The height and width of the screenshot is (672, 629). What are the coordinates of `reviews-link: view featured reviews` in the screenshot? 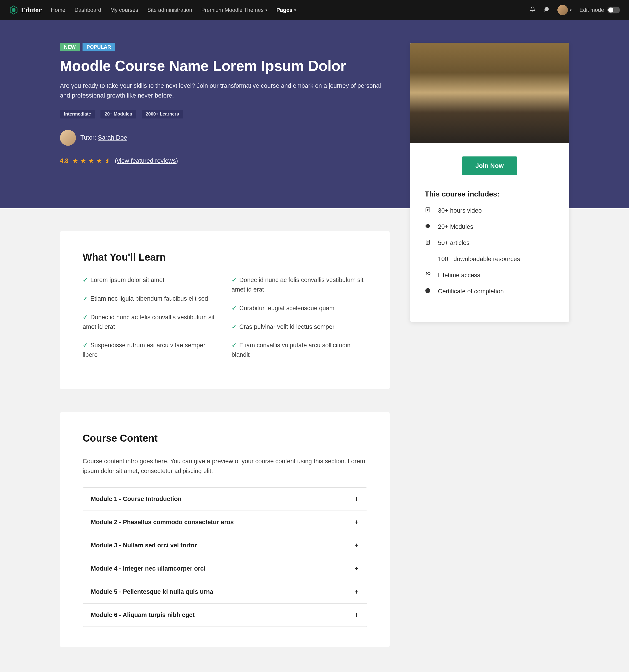 It's located at (147, 161).